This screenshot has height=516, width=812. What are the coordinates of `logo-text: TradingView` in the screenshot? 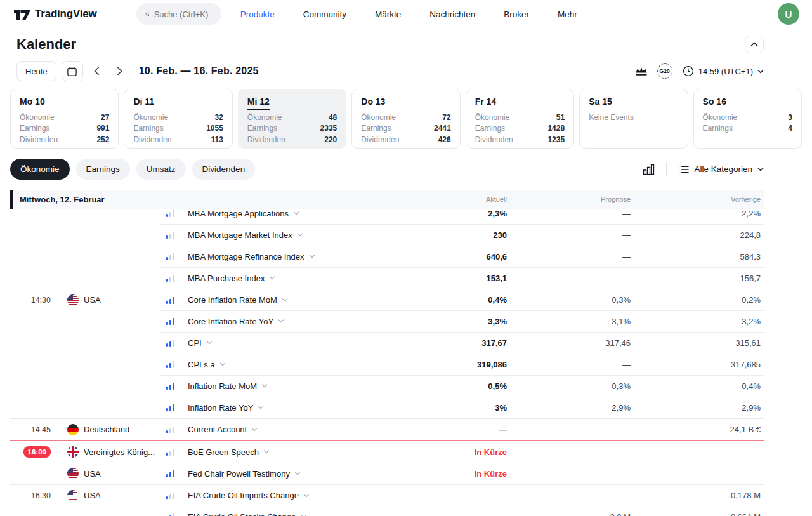 It's located at (66, 14).